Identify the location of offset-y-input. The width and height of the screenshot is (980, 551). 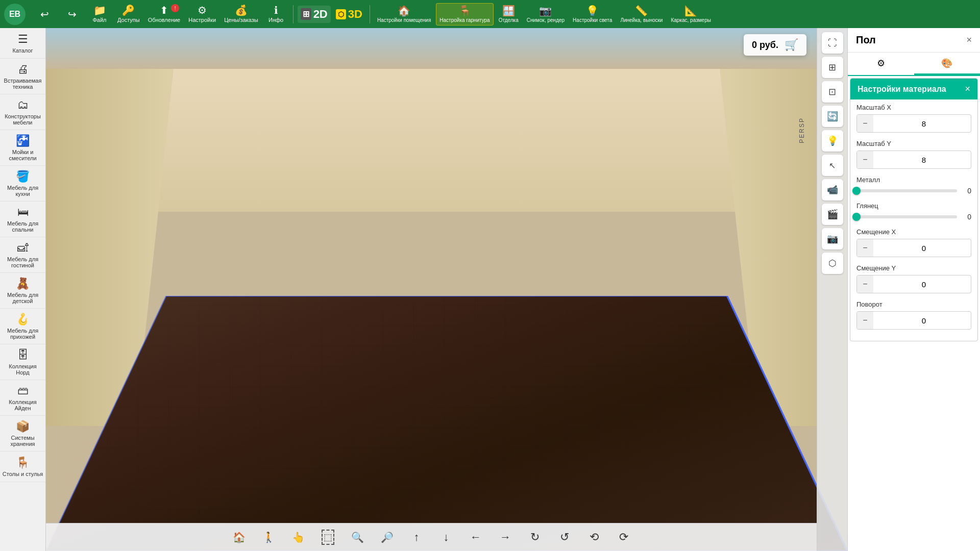
(922, 285).